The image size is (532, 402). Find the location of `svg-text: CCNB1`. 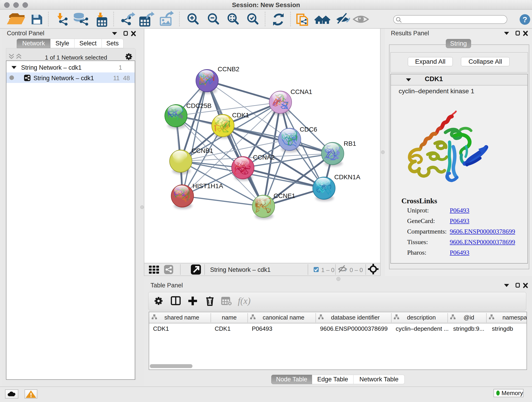

svg-text: CCNB1 is located at coordinates (203, 151).